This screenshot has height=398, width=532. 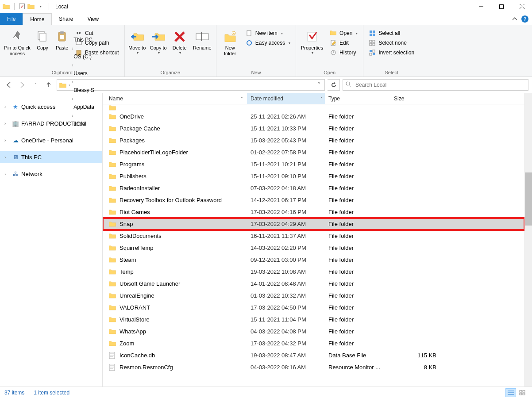 What do you see at coordinates (312, 43) in the screenshot?
I see `properties-button: Properties▾` at bounding box center [312, 43].